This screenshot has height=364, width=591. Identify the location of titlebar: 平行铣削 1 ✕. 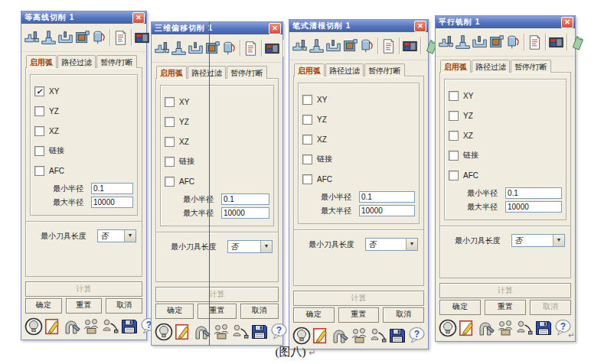
(505, 22).